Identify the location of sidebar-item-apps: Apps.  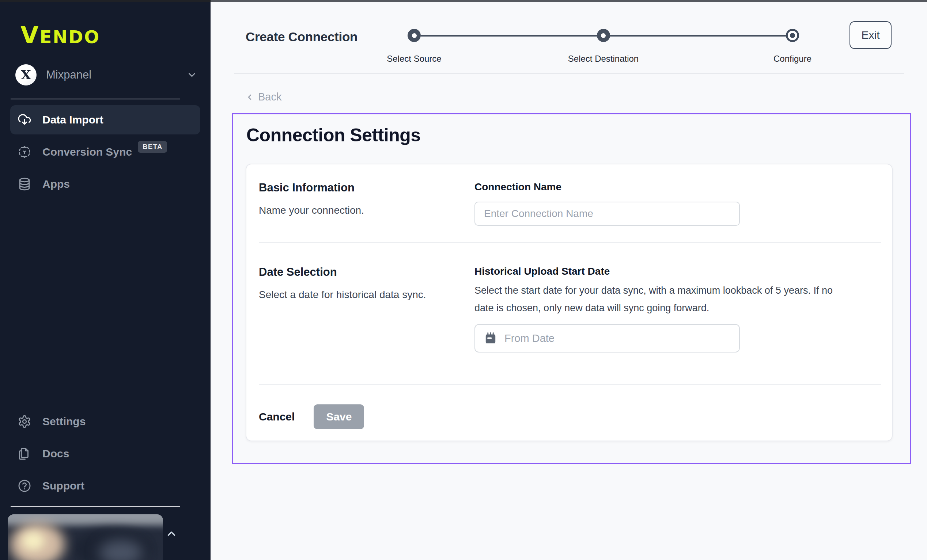
(105, 184).